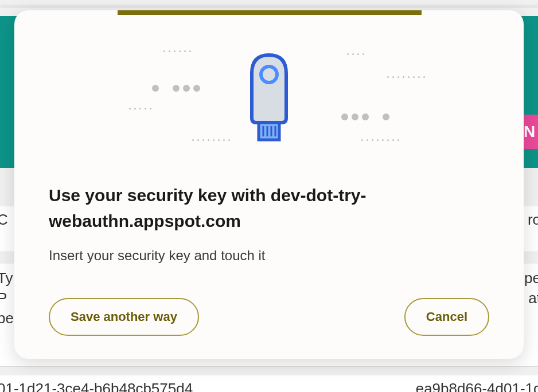  Describe the element at coordinates (269, 96) in the screenshot. I see `usb-key-icon` at that location.